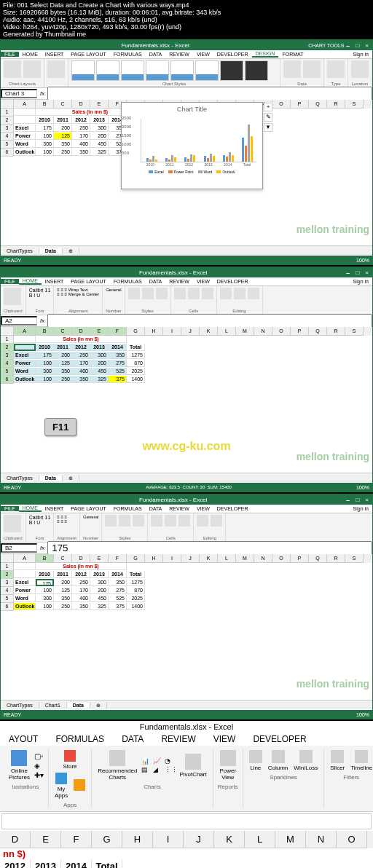  I want to click on format-as-table-button, so click(148, 293).